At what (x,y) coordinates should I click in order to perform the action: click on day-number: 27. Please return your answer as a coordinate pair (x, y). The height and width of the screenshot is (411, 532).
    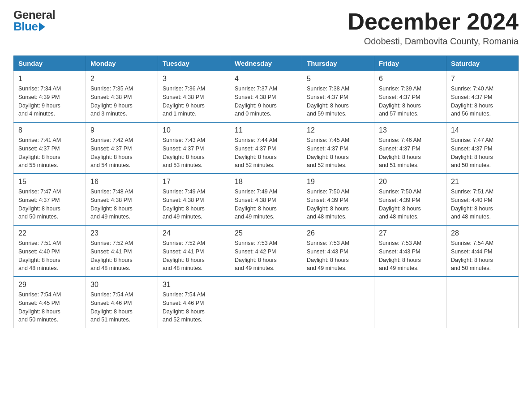
    Looking at the image, I should click on (410, 233).